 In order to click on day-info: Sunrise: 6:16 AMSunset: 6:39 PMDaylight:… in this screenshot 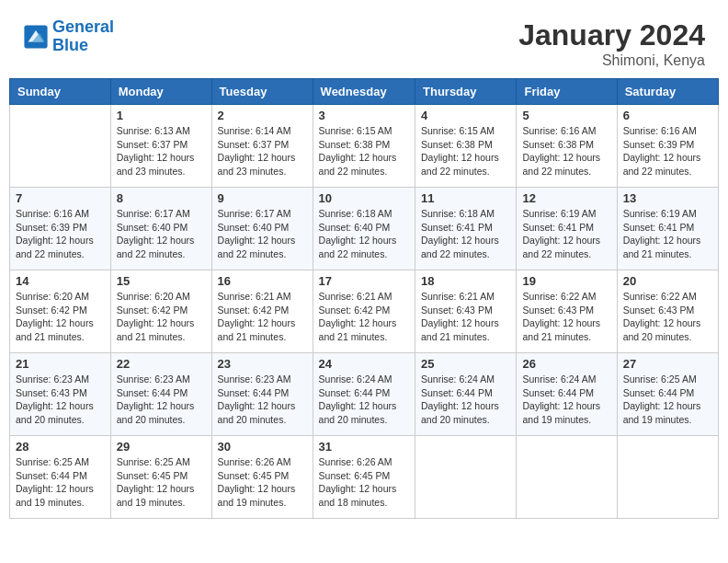, I will do `click(667, 151)`.